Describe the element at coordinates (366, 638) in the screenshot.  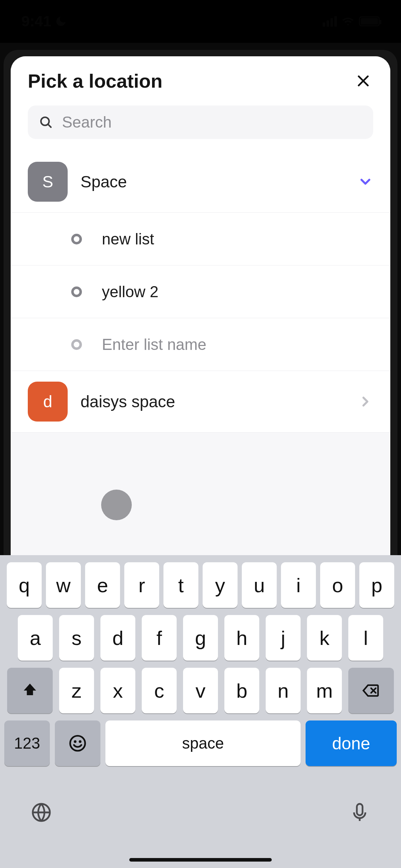
I see `key-l: l` at that location.